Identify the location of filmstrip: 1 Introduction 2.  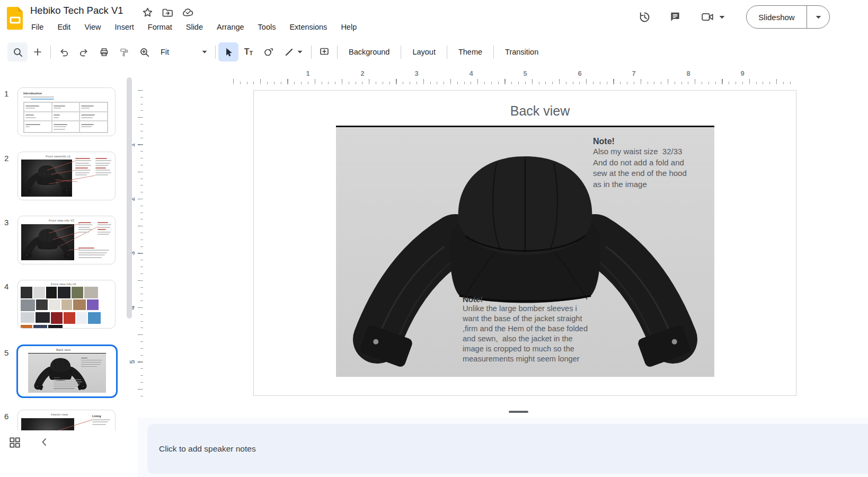
(68, 250).